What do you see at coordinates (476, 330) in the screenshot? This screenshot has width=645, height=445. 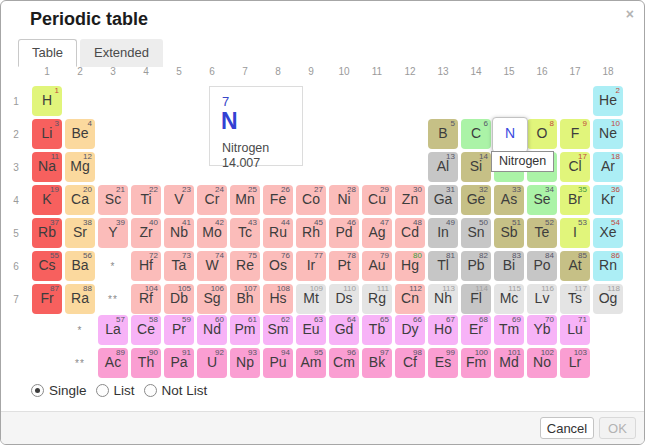 I see `element-cell-er: 68Er` at bounding box center [476, 330].